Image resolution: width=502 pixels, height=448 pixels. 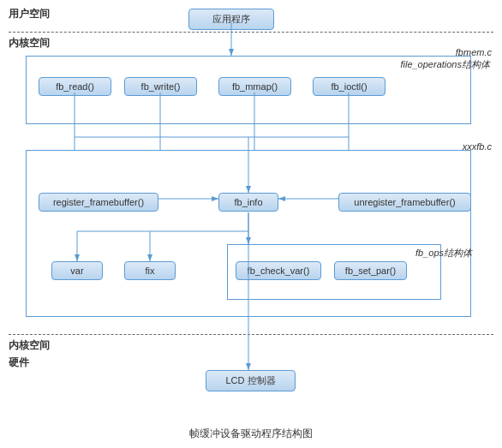 I want to click on file-operations-label: file_operations结构体, so click(x=445, y=65).